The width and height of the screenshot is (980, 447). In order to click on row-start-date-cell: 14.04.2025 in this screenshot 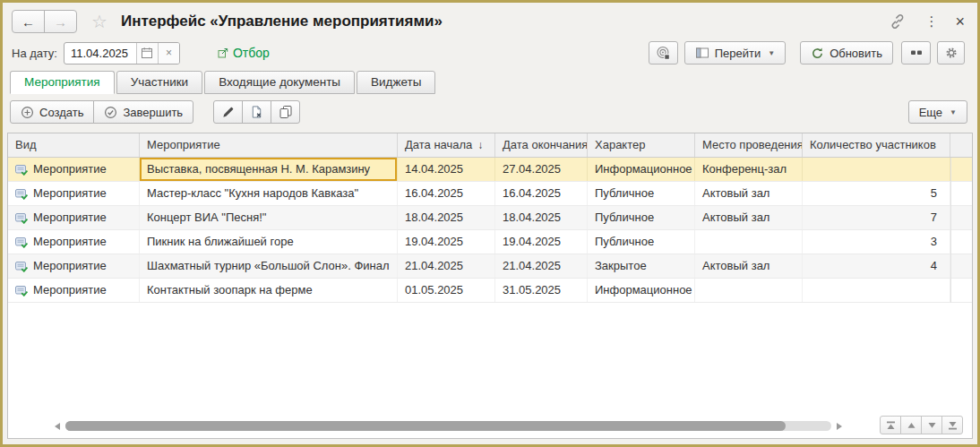, I will do `click(446, 169)`.